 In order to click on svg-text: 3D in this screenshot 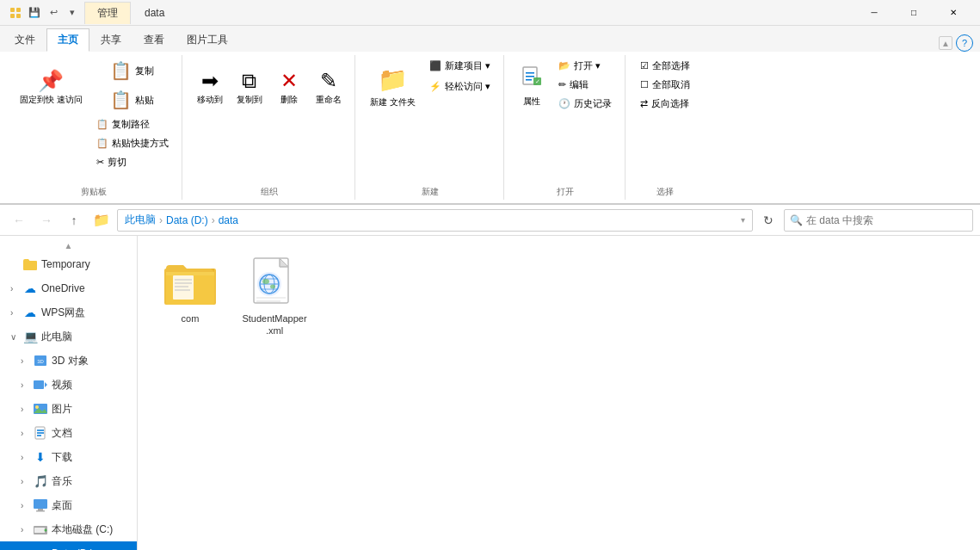, I will do `click(40, 362)`.